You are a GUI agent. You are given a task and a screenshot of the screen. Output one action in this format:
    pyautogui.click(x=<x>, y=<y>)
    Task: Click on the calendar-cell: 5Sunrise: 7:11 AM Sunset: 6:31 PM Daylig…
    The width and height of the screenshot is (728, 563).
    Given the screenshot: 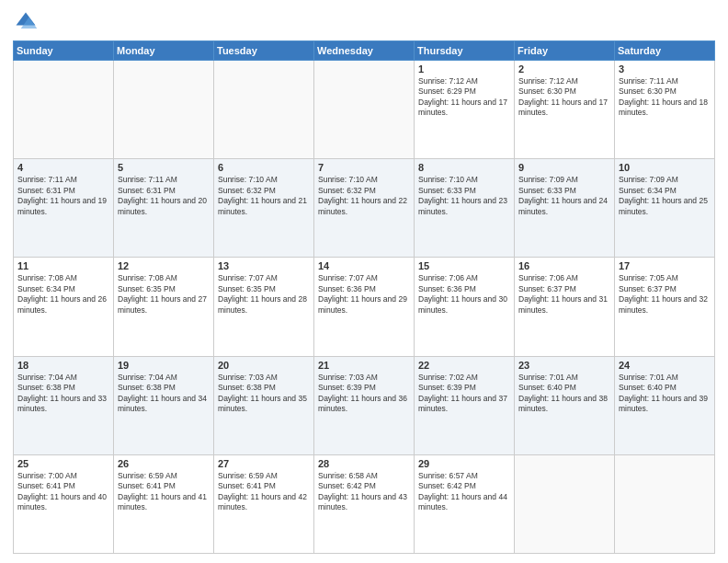 What is the action you would take?
    pyautogui.click(x=164, y=208)
    